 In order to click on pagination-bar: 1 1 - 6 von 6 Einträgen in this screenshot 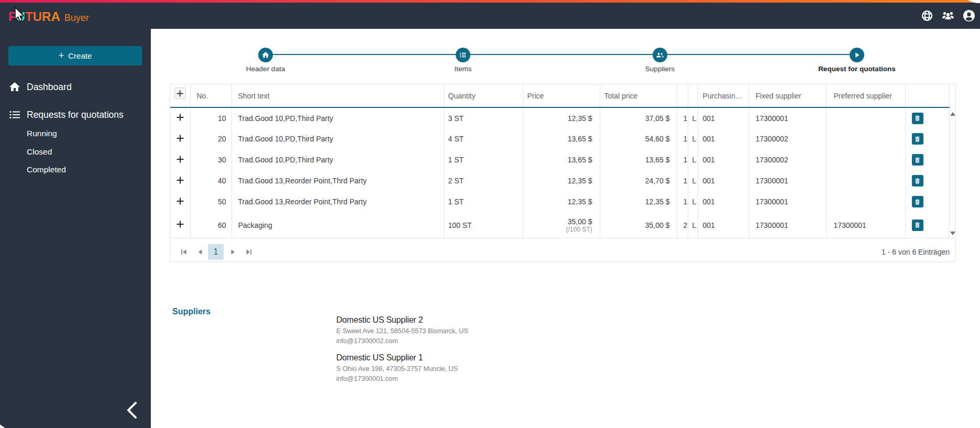, I will do `click(563, 249)`.